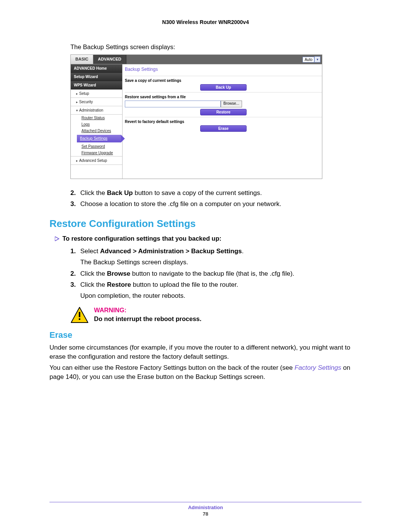 The height and width of the screenshot is (532, 411). Describe the element at coordinates (97, 131) in the screenshot. I see `sidebar-sub-attached-devices: Attached Devices` at that location.